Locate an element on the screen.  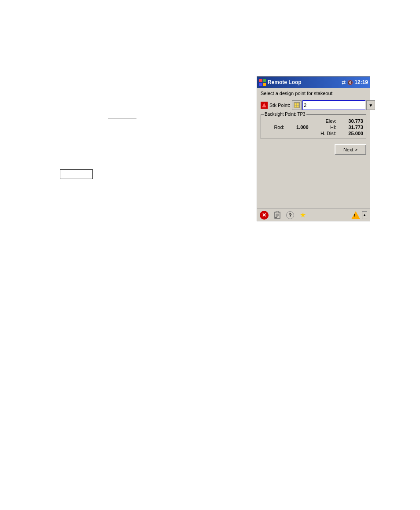
title-bar: Remote Loop ⇄ 🔇 12:19 is located at coordinates (313, 82).